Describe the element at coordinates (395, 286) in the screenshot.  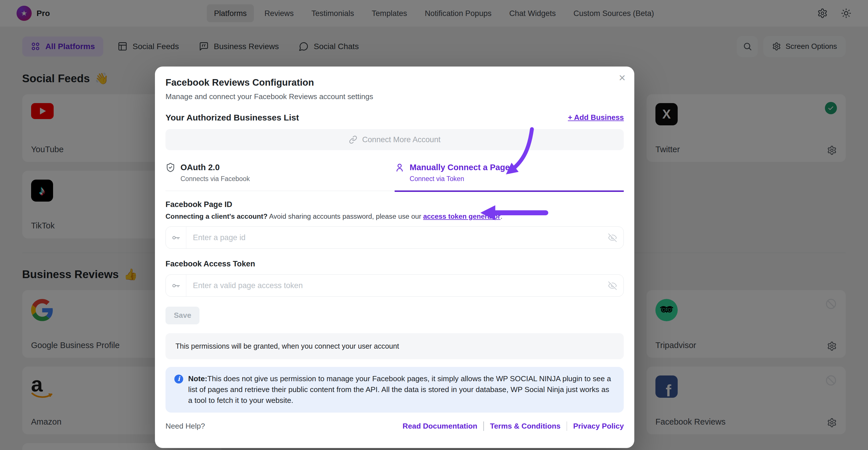
I see `access-token-input-group` at that location.